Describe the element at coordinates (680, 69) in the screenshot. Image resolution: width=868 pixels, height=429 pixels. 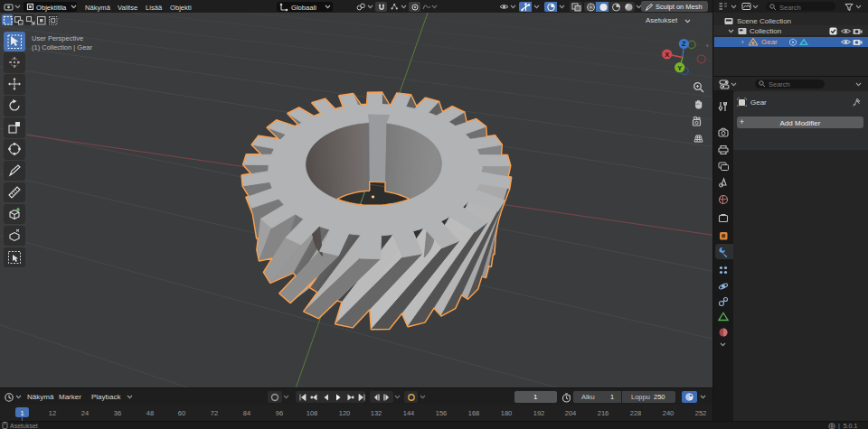
I see `svg-text: Y` at that location.